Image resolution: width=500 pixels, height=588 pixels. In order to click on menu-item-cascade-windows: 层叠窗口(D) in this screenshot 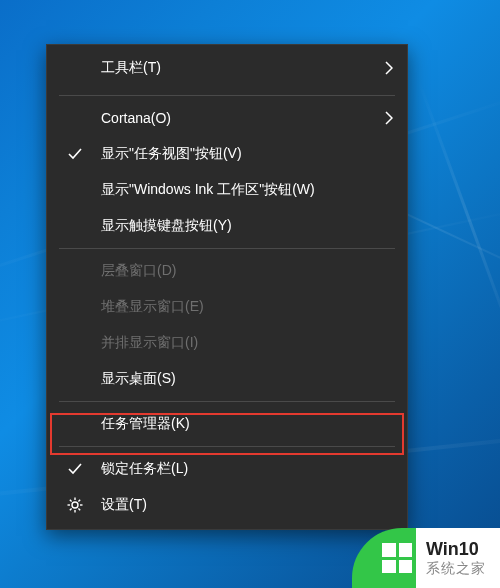, I will do `click(227, 271)`.